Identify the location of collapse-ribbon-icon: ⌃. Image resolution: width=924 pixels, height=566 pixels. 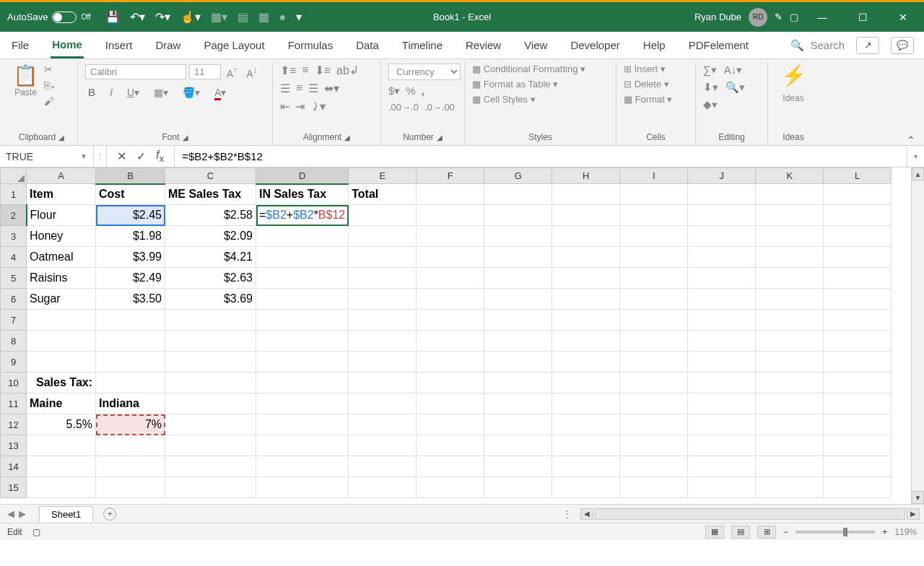
(911, 140).